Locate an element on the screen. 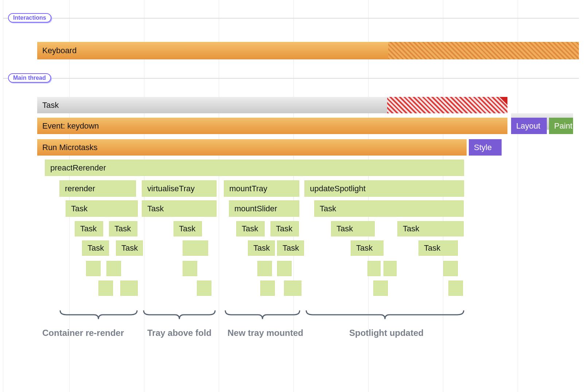 Image resolution: width=584 pixels, height=392 pixels. task-bar-long-label: Task is located at coordinates (50, 105).